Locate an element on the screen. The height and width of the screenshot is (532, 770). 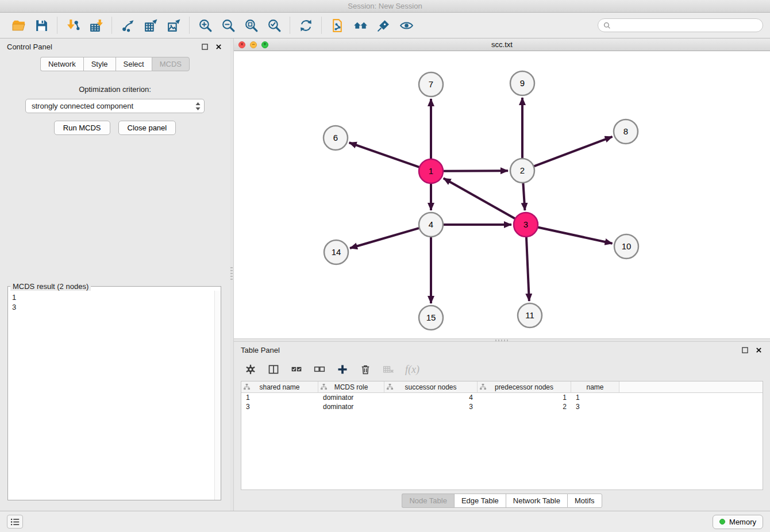
select-all-columns-button is located at coordinates (297, 369).